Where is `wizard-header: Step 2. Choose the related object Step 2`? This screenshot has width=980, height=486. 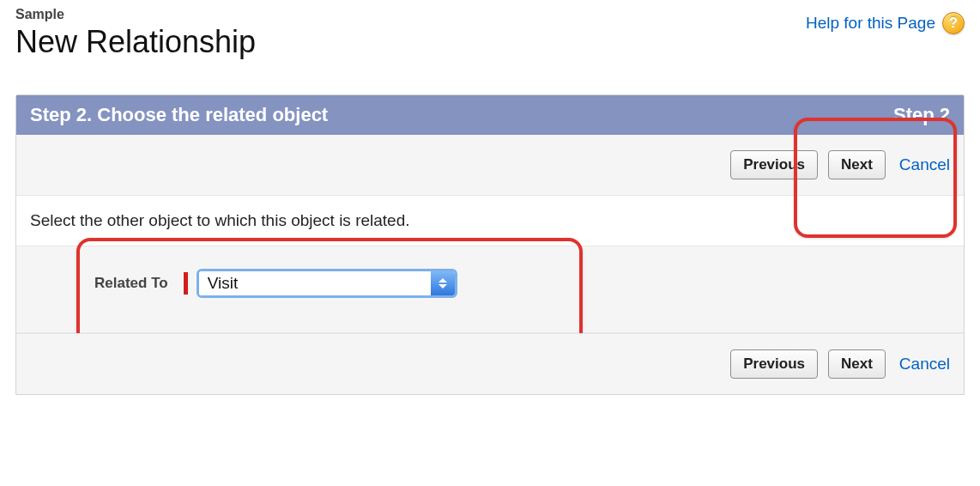
wizard-header: Step 2. Choose the related object Step 2 is located at coordinates (490, 115).